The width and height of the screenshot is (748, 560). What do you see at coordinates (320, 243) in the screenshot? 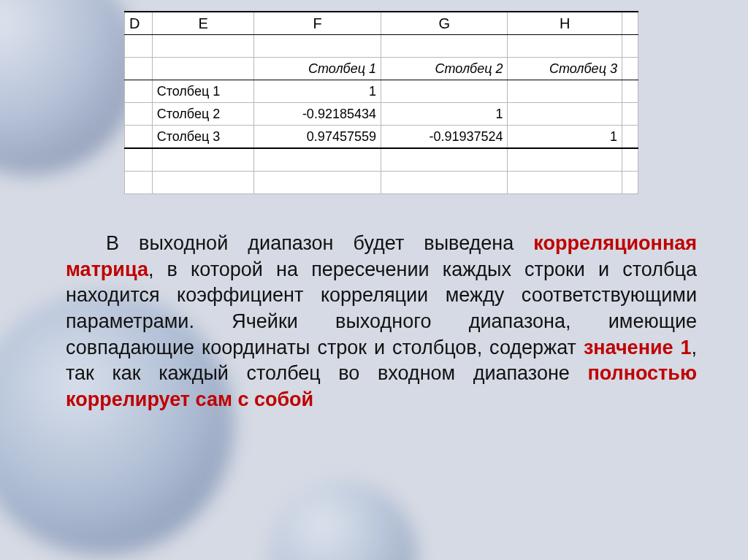
I see `text-run: В выходной диапазон будет выведена` at bounding box center [320, 243].